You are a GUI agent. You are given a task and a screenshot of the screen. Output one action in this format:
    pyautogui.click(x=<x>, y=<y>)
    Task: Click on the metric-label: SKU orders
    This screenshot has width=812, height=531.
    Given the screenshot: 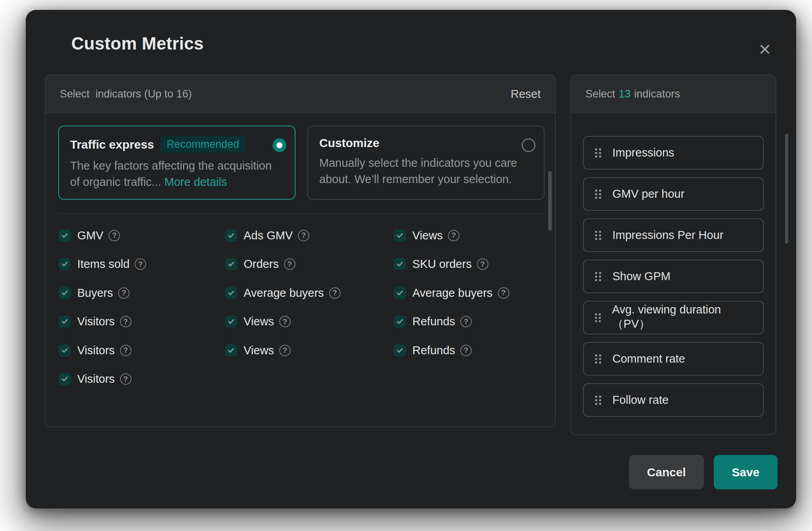 What is the action you would take?
    pyautogui.click(x=442, y=264)
    